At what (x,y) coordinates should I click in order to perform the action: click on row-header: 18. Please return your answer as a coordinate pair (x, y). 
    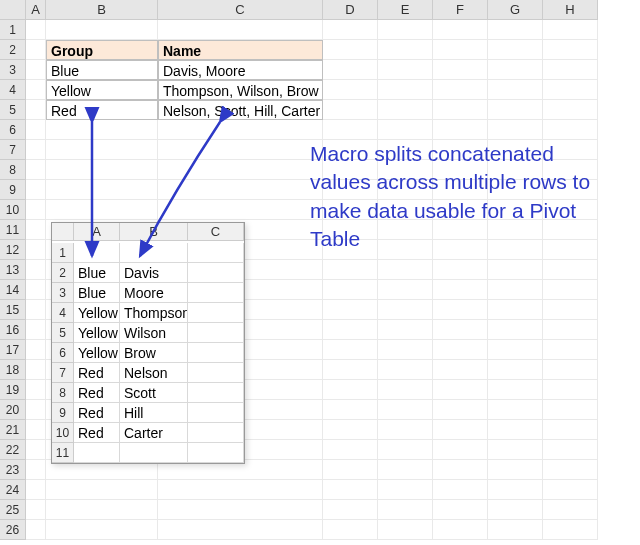
    Looking at the image, I should click on (13, 370).